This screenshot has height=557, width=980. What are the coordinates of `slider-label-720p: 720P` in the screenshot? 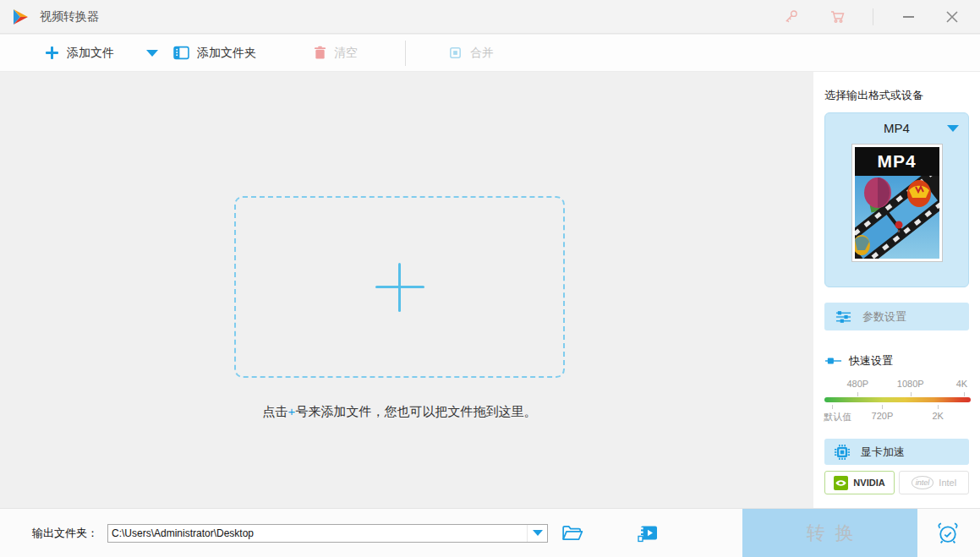 It's located at (883, 416).